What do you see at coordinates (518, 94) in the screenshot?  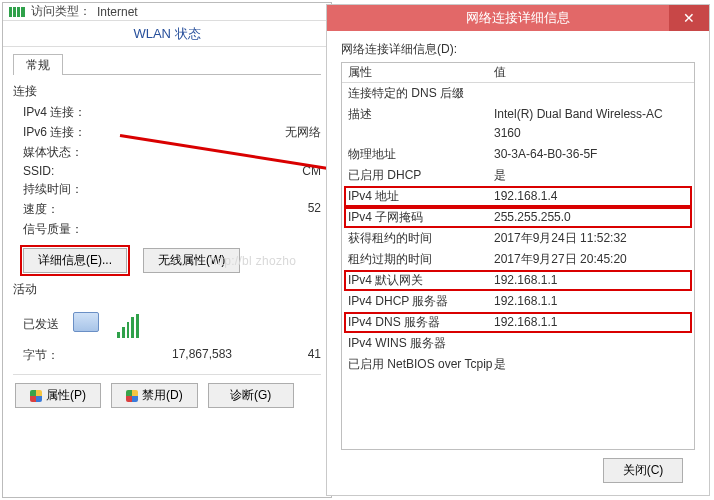 I see `details-row: 连接特定的 DNS 后缀` at bounding box center [518, 94].